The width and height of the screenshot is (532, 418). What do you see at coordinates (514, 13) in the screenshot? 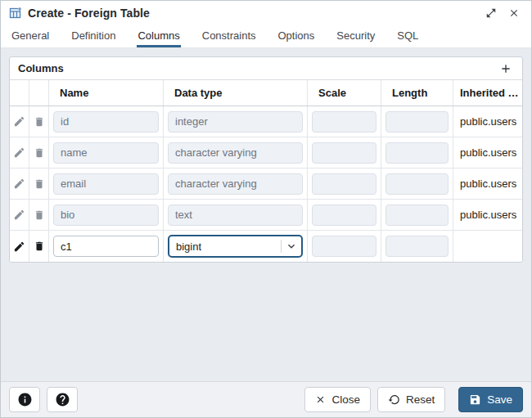
I see `close-icon` at bounding box center [514, 13].